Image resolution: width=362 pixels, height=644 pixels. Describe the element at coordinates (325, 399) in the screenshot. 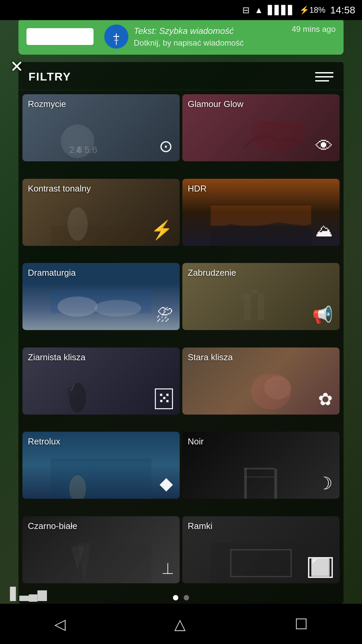

I see `filter-stara-icon: ✿` at that location.